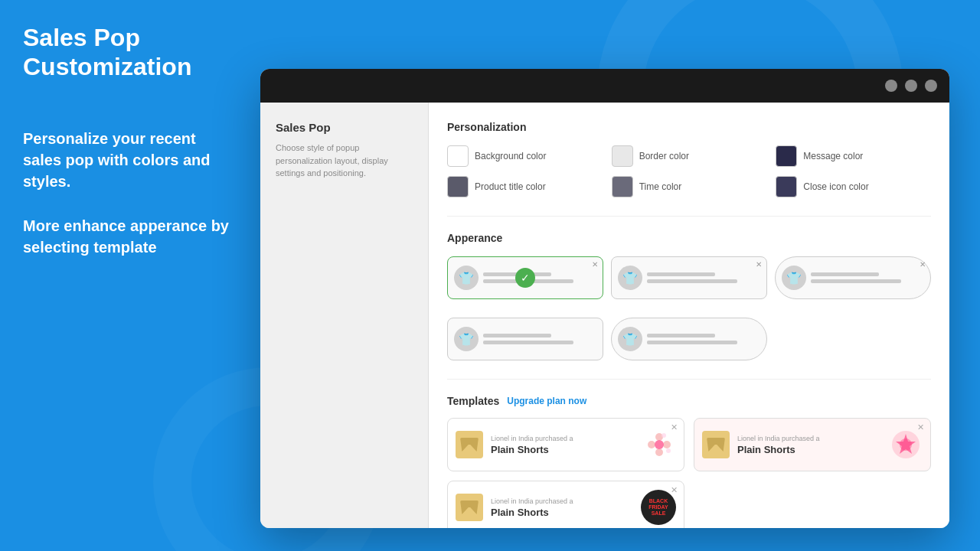 The height and width of the screenshot is (551, 980). Describe the element at coordinates (458, 156) in the screenshot. I see `background-color-swatch` at that location.